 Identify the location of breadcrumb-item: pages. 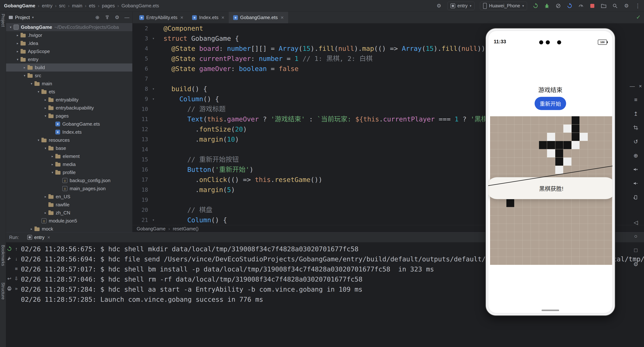
(108, 6).